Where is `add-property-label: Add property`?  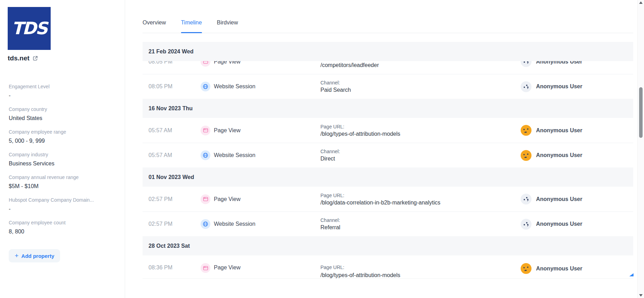 add-property-label: Add property is located at coordinates (38, 256).